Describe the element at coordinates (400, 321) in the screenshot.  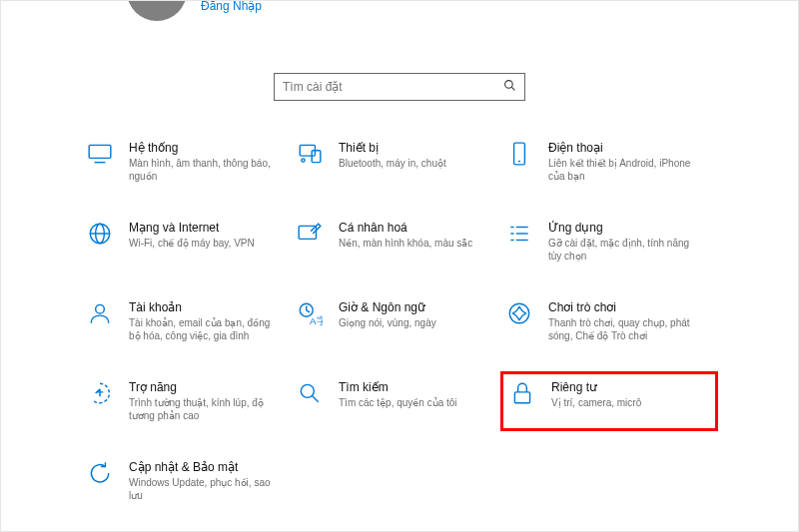
I see `tile-time-language: A字 Giờ & Ngôn ngữ Giọng nói, vùng, ngày` at that location.